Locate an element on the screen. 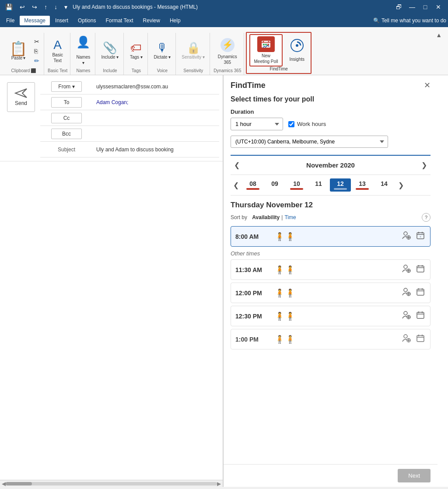  sensitivity-button: 🔒 Sensitivity ▾ is located at coordinates (193, 51).